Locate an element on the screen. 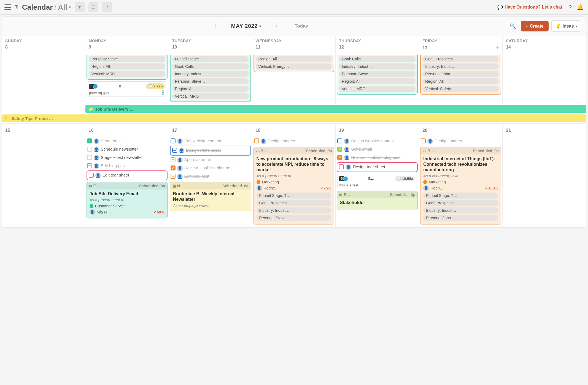 Image resolution: width=588 pixels, height=385 pixels. chat-link: 💬 Have Questions? Let's chat! is located at coordinates (531, 7).